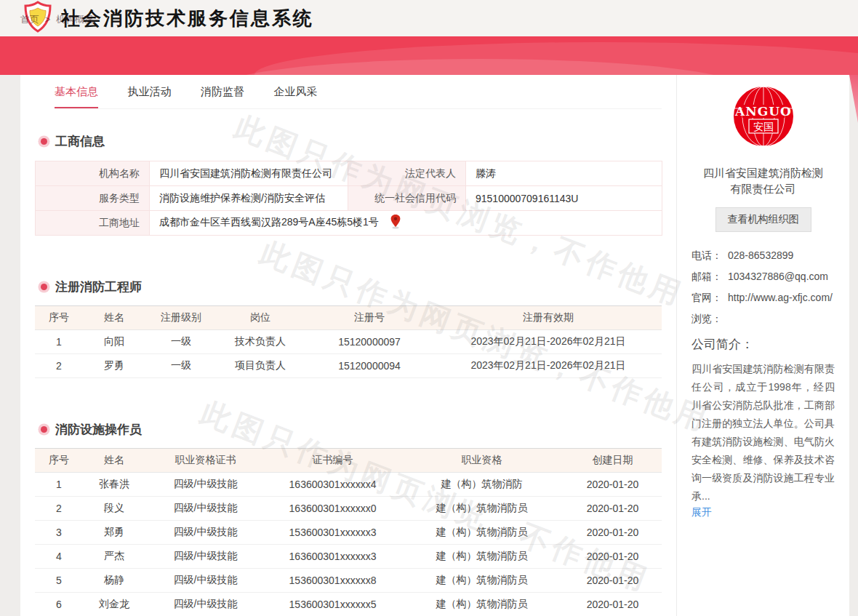 The image size is (858, 616). I want to click on company-intro-title: 公司简介：, so click(763, 345).